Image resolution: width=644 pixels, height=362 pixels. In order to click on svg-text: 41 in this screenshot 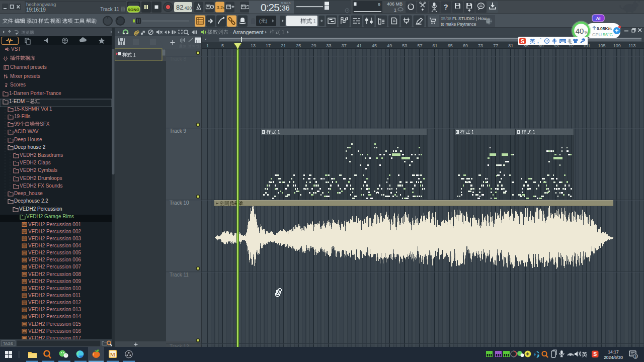, I will do `click(359, 46)`.